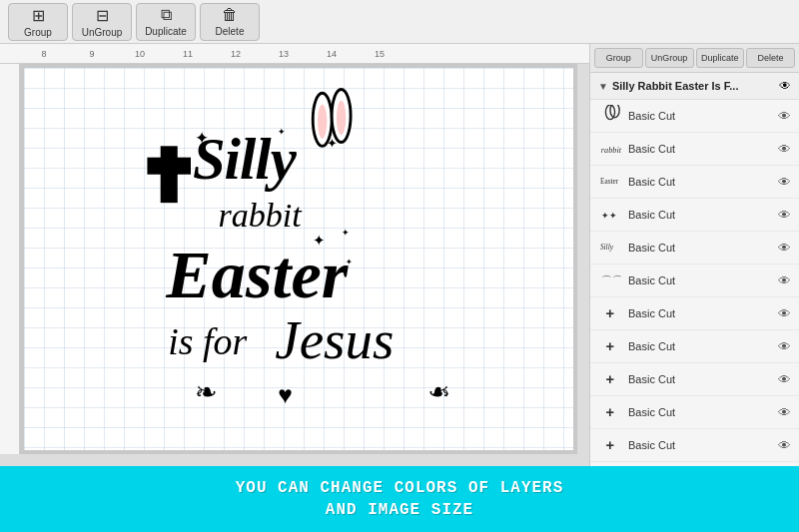 This screenshot has height=532, width=799. I want to click on ungroup-icon: ⊟, so click(102, 16).